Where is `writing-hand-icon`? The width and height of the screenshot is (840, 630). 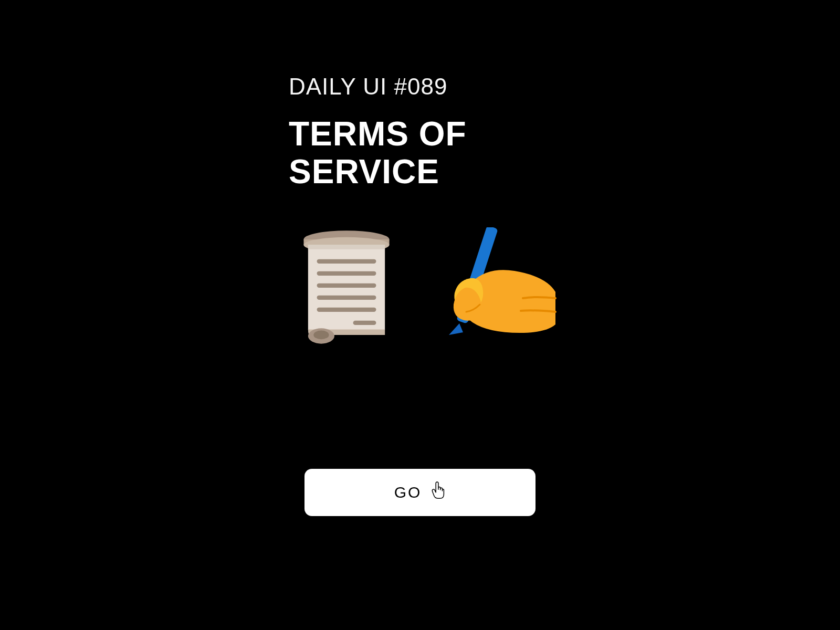
writing-hand-icon is located at coordinates (488, 288).